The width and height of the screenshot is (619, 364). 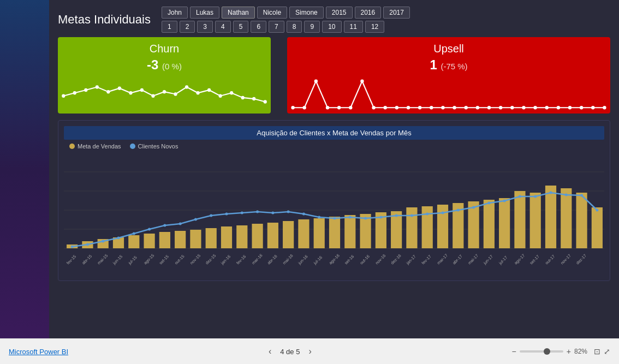 What do you see at coordinates (295, 27) in the screenshot?
I see `filter-month-8: 8` at bounding box center [295, 27].